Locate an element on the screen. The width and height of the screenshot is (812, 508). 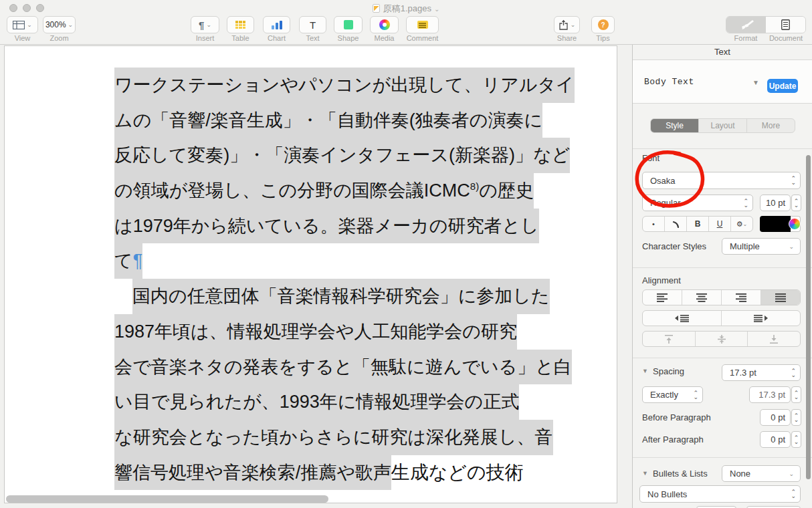
before-paragraph-stepper: ⌃⌄ is located at coordinates (796, 417).